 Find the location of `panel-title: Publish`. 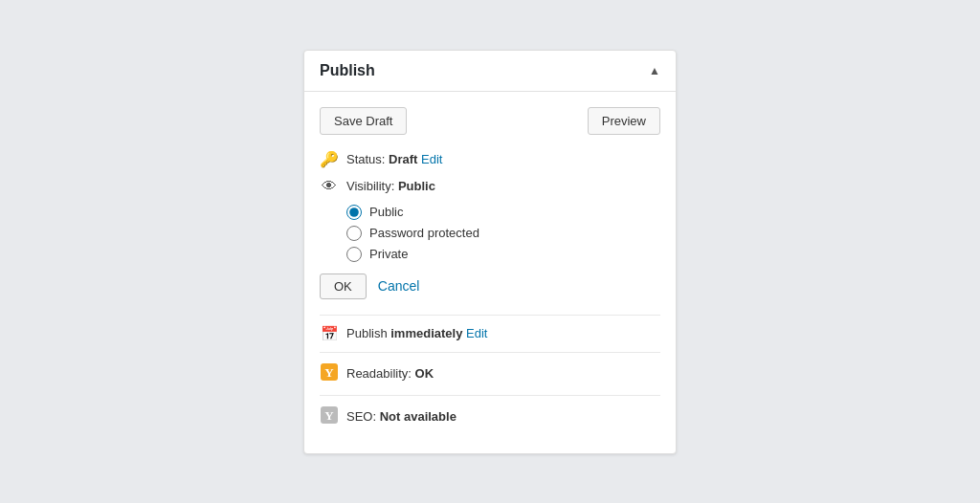

panel-title: Publish is located at coordinates (347, 71).